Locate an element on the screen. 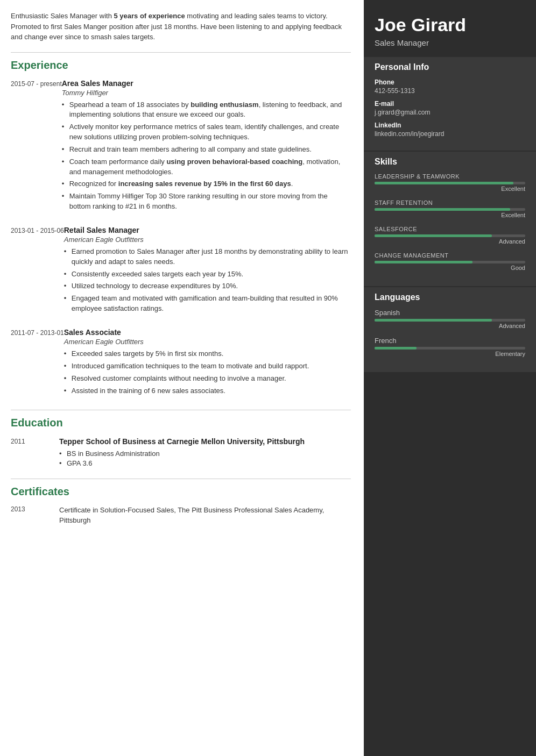 The image size is (536, 756). skill-name: STAFF RETENTION is located at coordinates (450, 203).